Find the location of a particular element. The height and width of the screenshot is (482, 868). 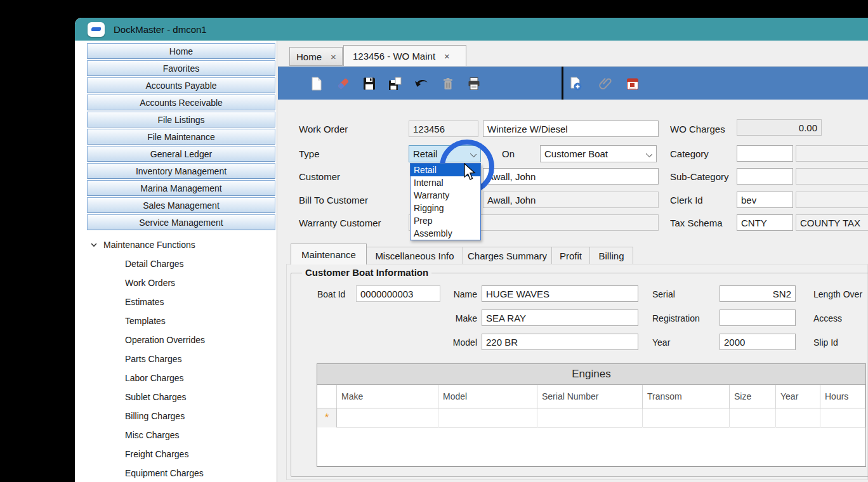

tab-wo-maint: 123456 - WO Maint × is located at coordinates (405, 56).